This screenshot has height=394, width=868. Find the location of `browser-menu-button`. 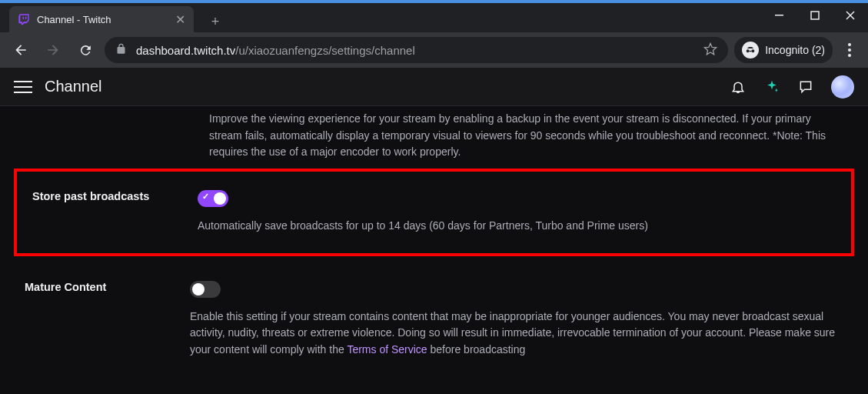

browser-menu-button is located at coordinates (850, 50).